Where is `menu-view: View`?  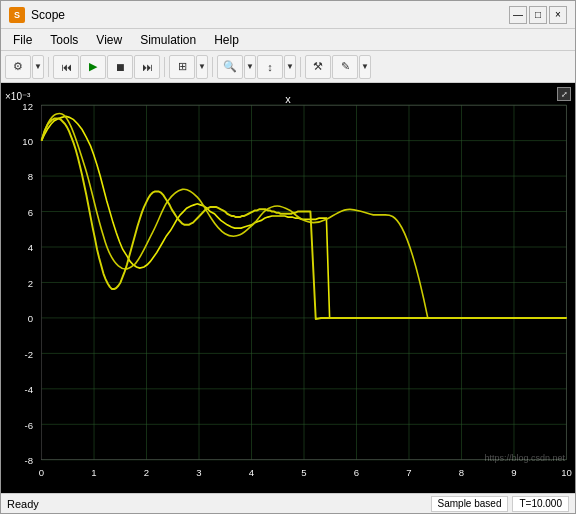 menu-view: View is located at coordinates (109, 40).